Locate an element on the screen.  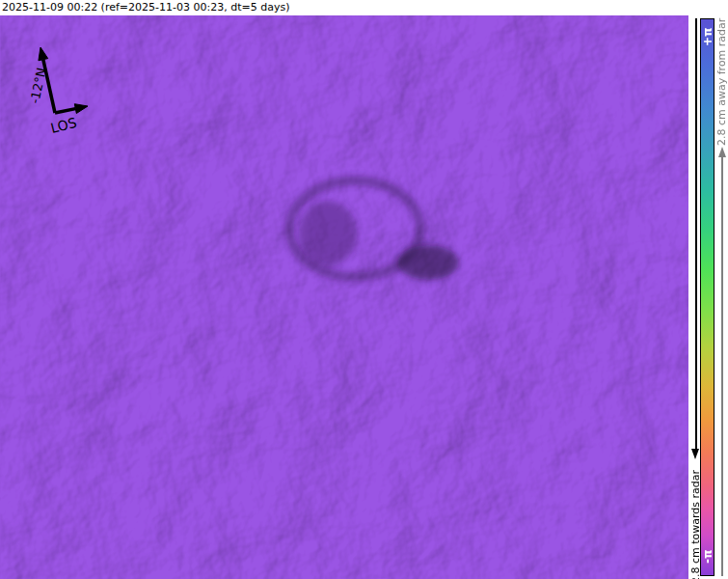
colorbar-bottom-tick: -π is located at coordinates (708, 557).